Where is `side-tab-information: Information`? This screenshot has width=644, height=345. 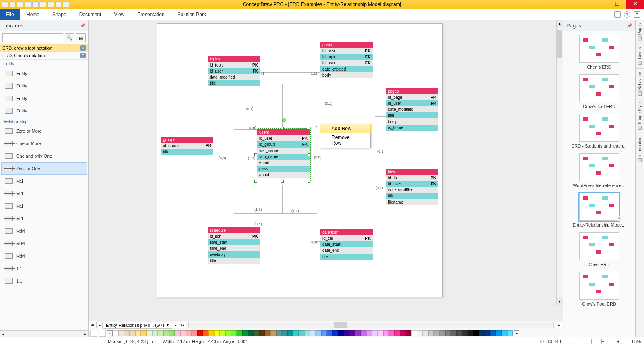 side-tab-information: Information is located at coordinates (640, 150).